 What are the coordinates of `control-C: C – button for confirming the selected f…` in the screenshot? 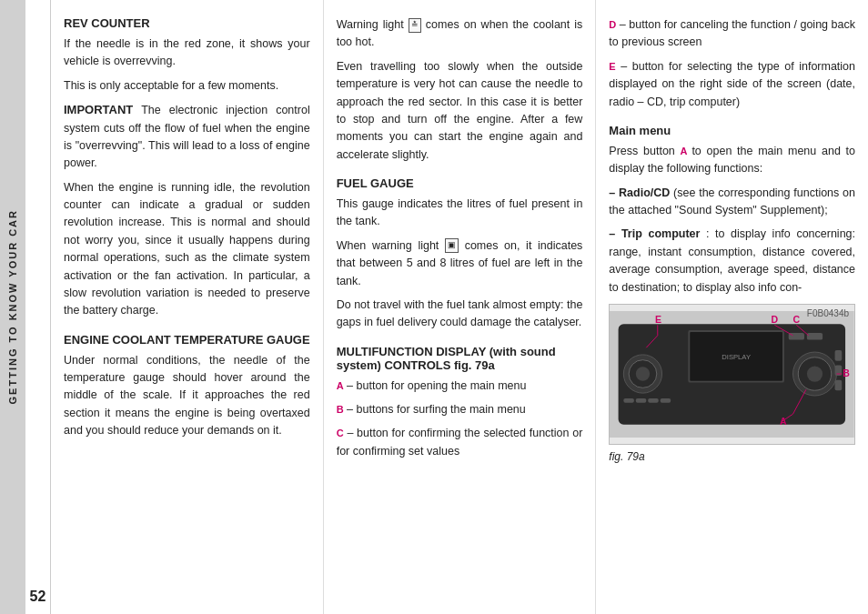 It's located at (460, 442).